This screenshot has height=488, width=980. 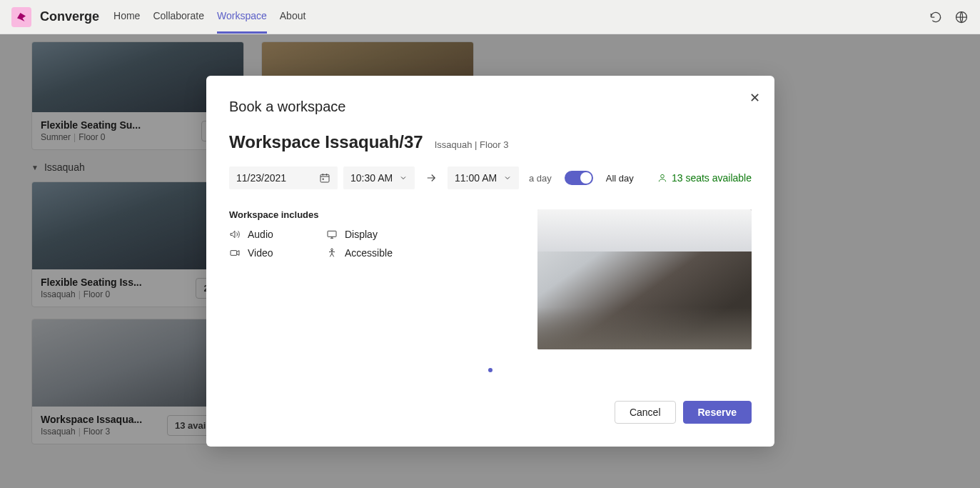 What do you see at coordinates (961, 17) in the screenshot?
I see `globe-icon` at bounding box center [961, 17].